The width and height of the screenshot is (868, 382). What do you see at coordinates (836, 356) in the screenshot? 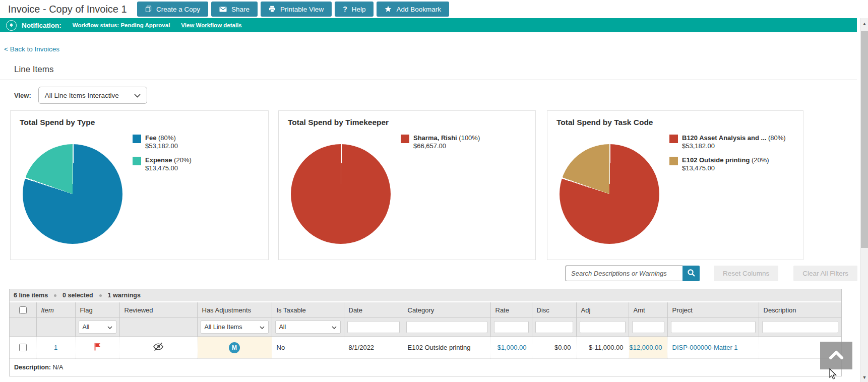
I see `scroll-to-top-button` at bounding box center [836, 356].